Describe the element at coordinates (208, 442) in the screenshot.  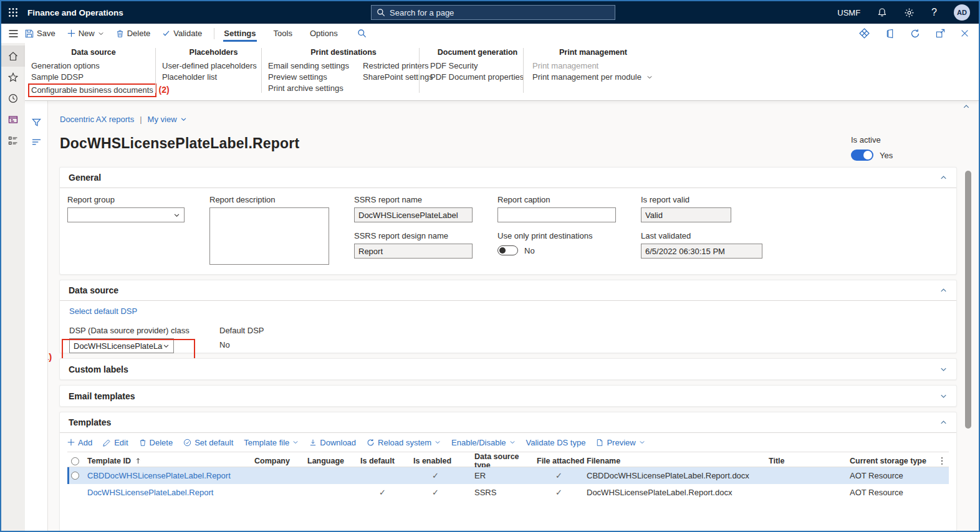
I see `set-default-button: Set default` at that location.